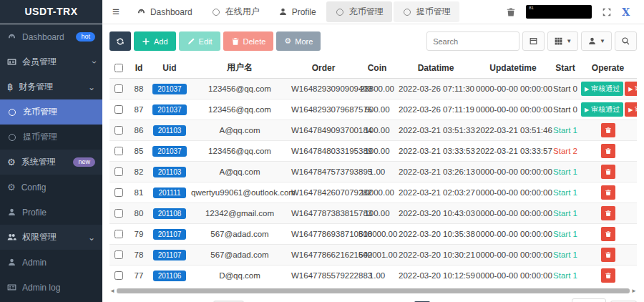 Image resolution: width=644 pixels, height=302 pixels. I want to click on sidebar-item-8: Profile, so click(52, 212).